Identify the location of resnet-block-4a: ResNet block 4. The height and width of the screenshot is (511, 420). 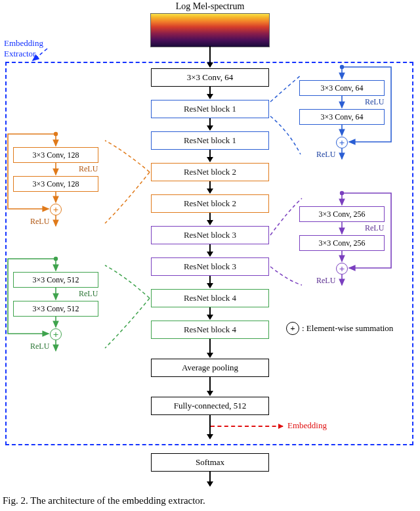
(210, 298).